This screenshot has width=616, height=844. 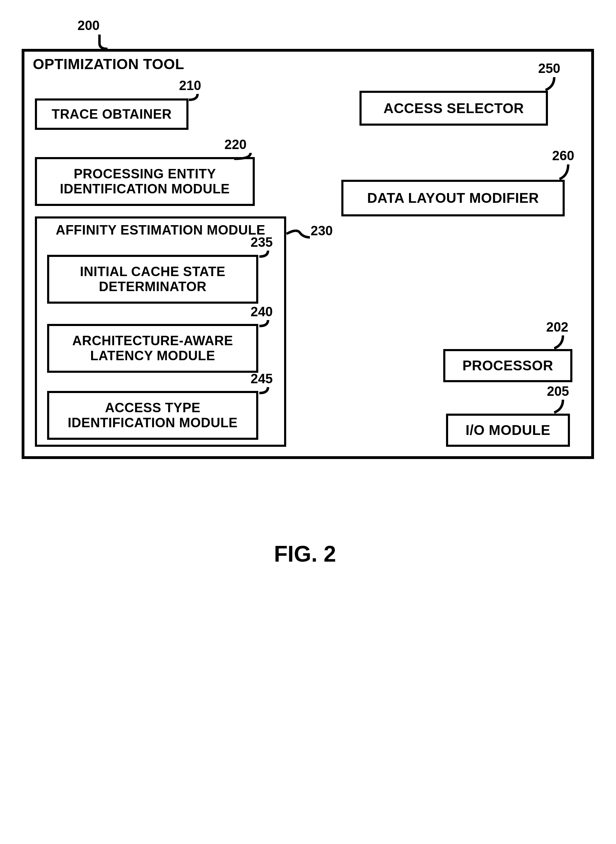 I want to click on ref-num-220: 220, so click(x=236, y=145).